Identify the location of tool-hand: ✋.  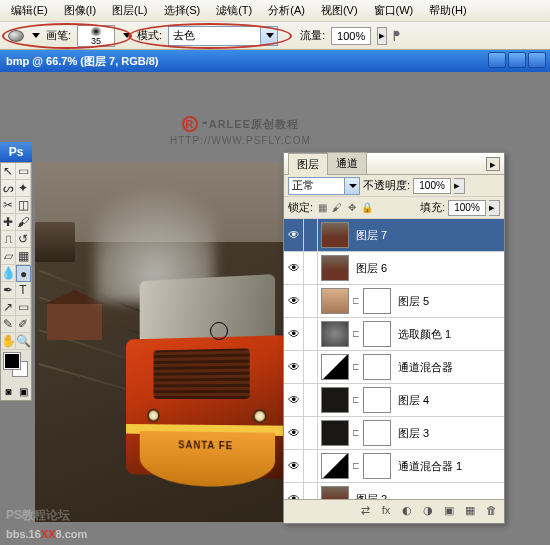
(8, 342).